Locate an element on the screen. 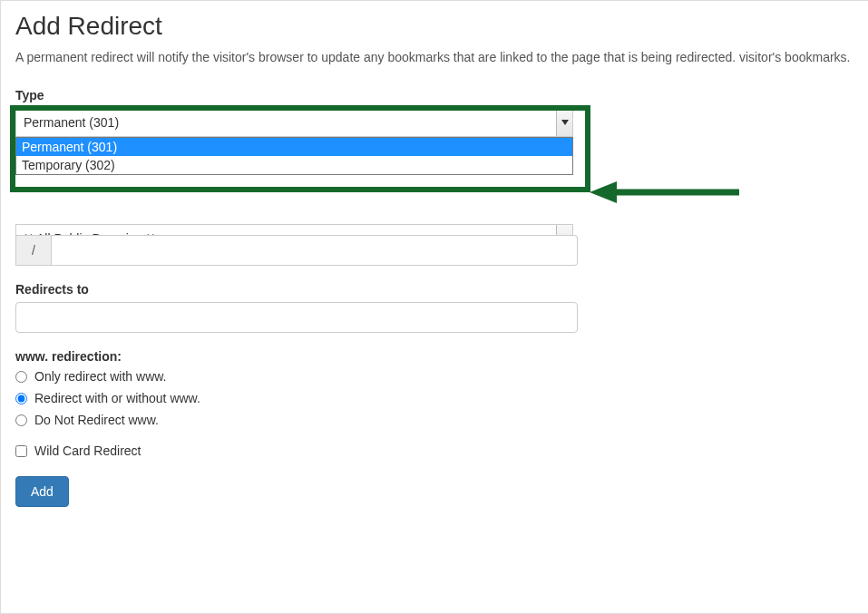 This screenshot has height=614, width=868. www-option-label: Only redirect with www. is located at coordinates (100, 376).